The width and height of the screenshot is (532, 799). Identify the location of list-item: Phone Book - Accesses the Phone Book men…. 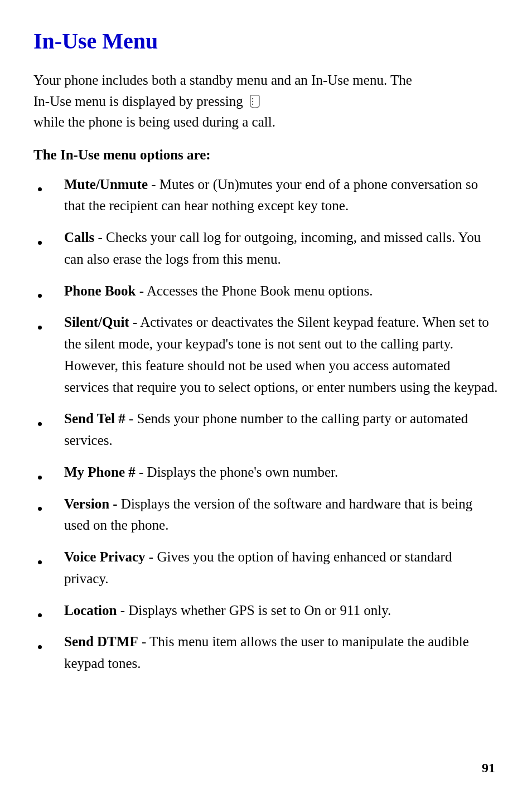
(266, 291).